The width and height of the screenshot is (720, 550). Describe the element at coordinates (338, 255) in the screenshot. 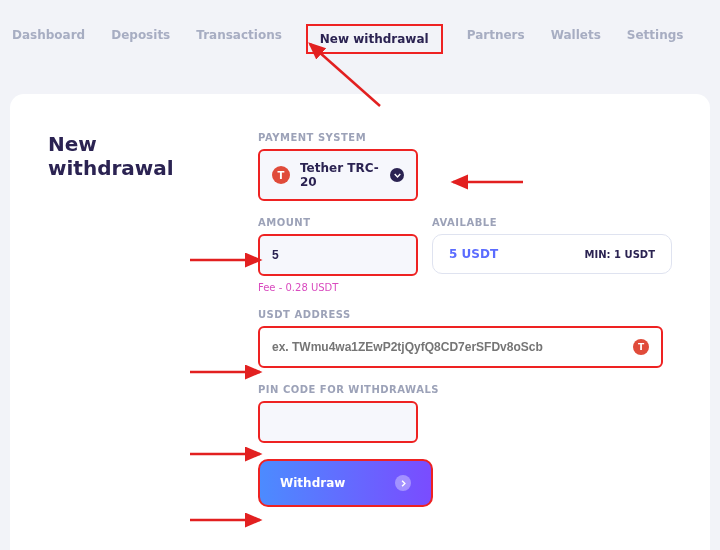

I see `amount-input` at that location.